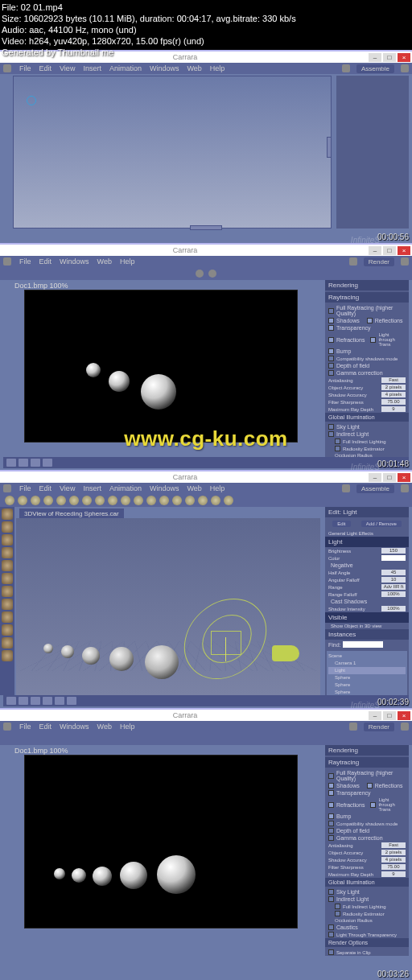 The height and width of the screenshot is (980, 412). I want to click on check-refr, so click(332, 340).